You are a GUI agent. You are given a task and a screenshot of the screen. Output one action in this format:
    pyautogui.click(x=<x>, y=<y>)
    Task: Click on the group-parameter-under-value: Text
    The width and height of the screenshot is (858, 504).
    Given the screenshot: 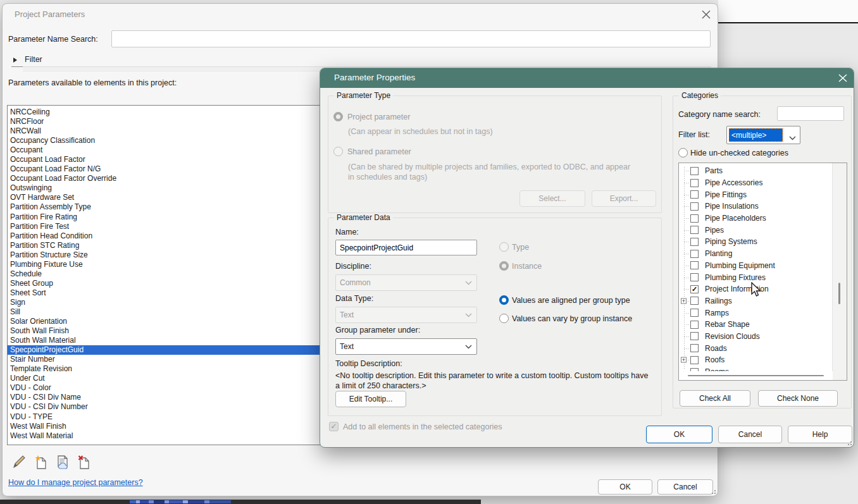 What is the action you would take?
    pyautogui.click(x=347, y=347)
    